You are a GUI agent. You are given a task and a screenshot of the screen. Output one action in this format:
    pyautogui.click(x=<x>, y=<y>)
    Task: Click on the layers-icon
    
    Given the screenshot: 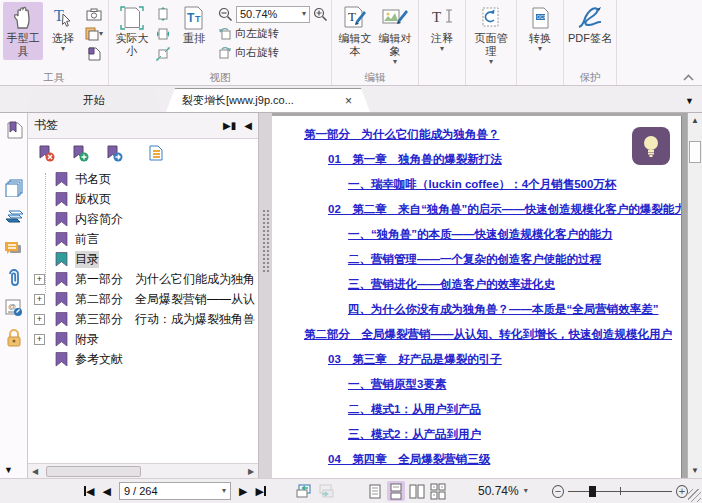 What is the action you would take?
    pyautogui.click(x=14, y=218)
    